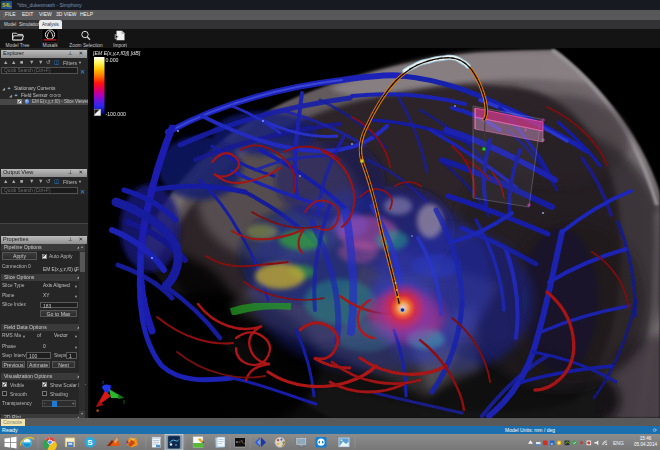 The image size is (660, 450). Describe the element at coordinates (116, 53) in the screenshot. I see `svg-text: [EM E(x,y,z,f0)]| [dB]` at that location.